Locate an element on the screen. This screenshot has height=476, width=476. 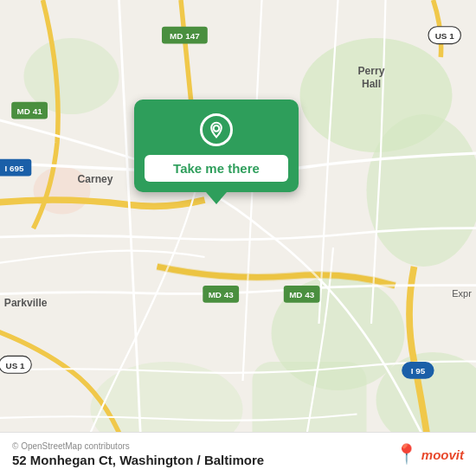
take-me-there-button: Take me there is located at coordinates (216, 168).